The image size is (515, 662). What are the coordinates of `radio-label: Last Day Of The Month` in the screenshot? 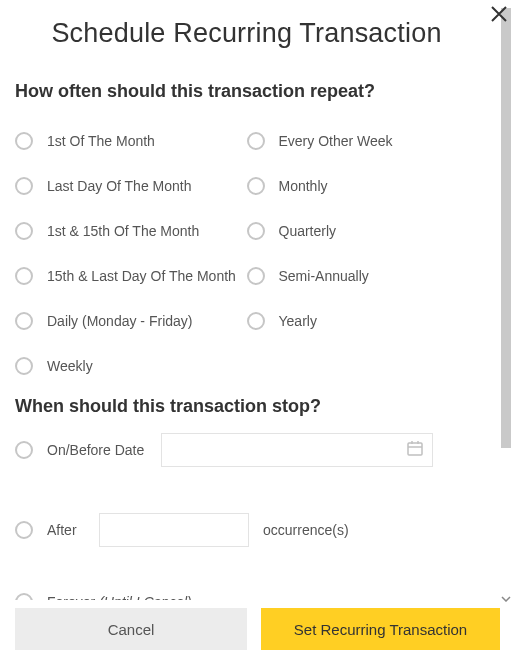 It's located at (119, 186).